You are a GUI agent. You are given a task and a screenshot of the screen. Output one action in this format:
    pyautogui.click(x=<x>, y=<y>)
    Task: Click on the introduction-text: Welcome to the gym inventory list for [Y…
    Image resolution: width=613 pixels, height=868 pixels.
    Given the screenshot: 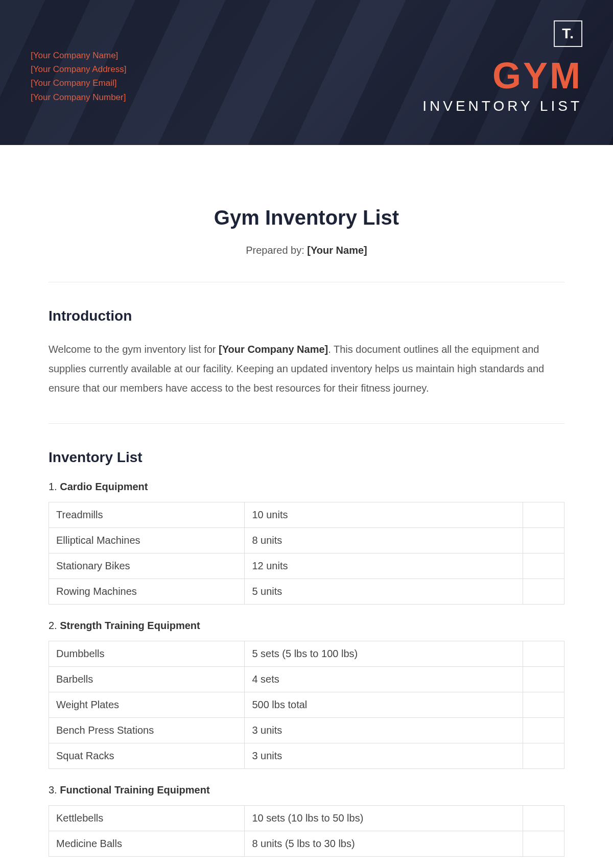 What is the action you would take?
    pyautogui.click(x=306, y=369)
    